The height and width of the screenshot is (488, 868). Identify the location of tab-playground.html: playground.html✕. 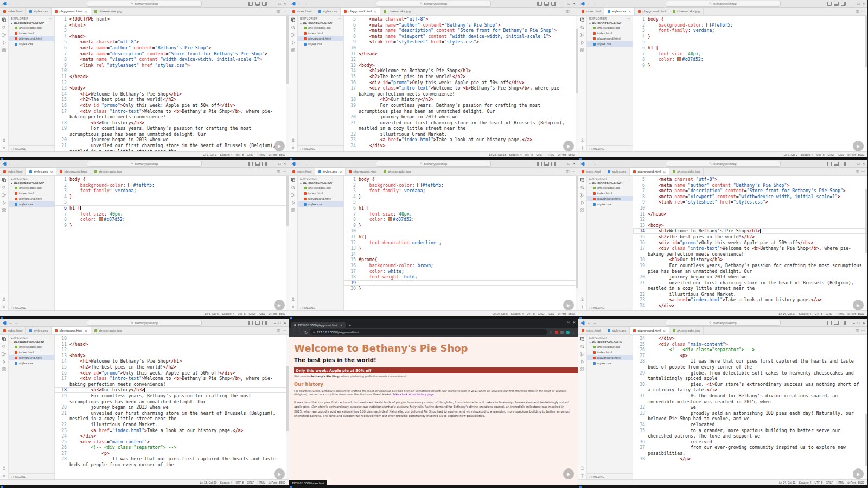
(72, 11).